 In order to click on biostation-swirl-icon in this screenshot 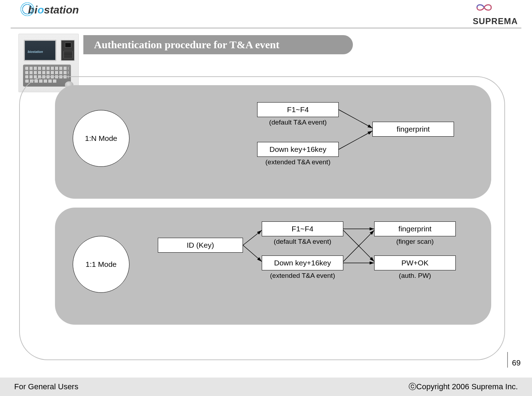, I will do `click(27, 9)`.